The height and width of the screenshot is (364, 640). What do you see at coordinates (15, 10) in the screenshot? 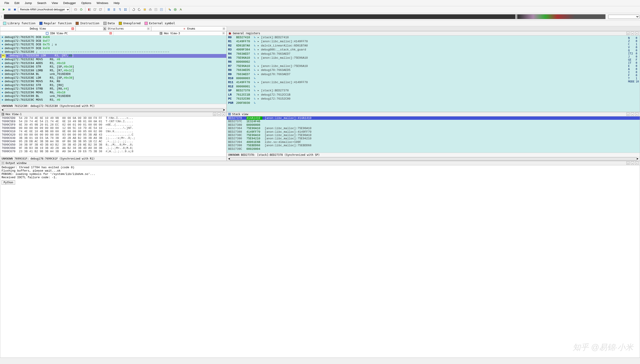
I see `stop-button` at bounding box center [15, 10].